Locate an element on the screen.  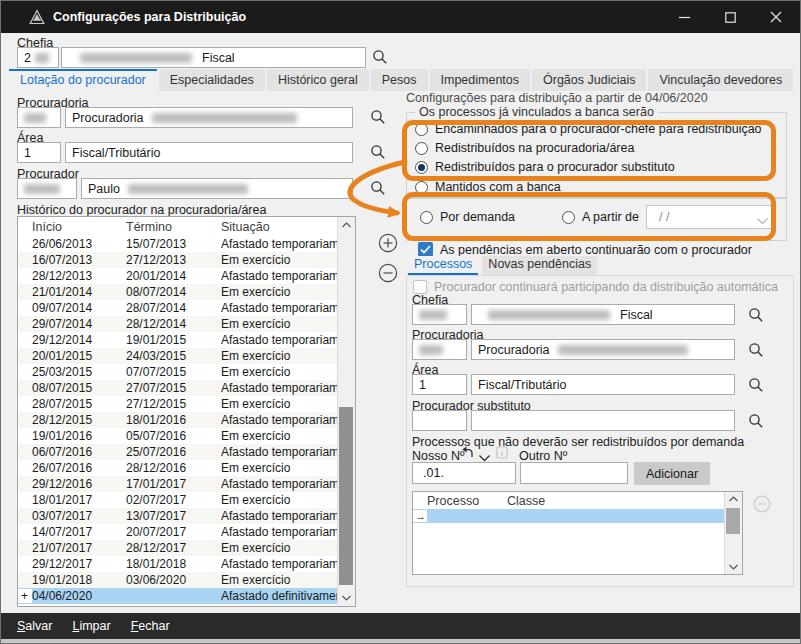
table-row: 29/12/201419/01/2015Afastado temporariam… is located at coordinates (179, 340).